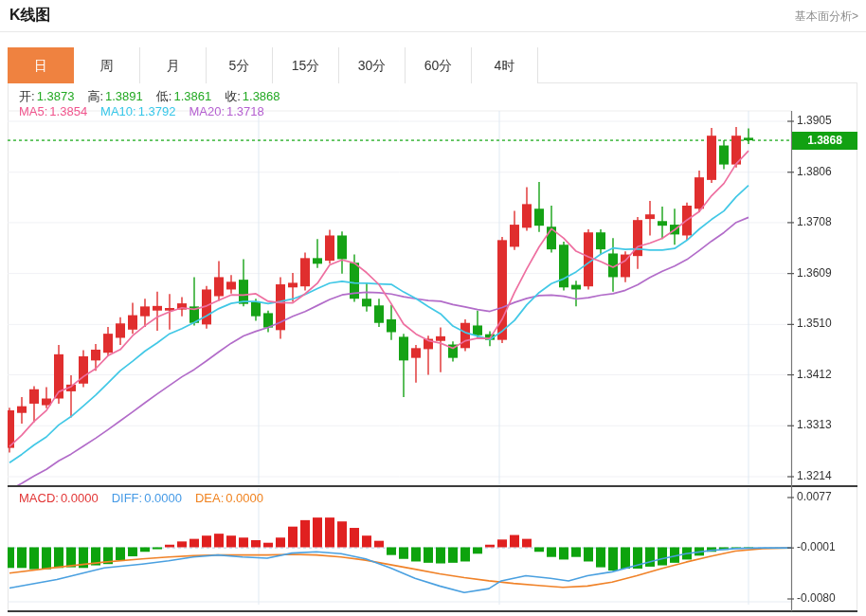  Describe the element at coordinates (157, 112) in the screenshot. I see `ma10-value: 1.3792` at that location.